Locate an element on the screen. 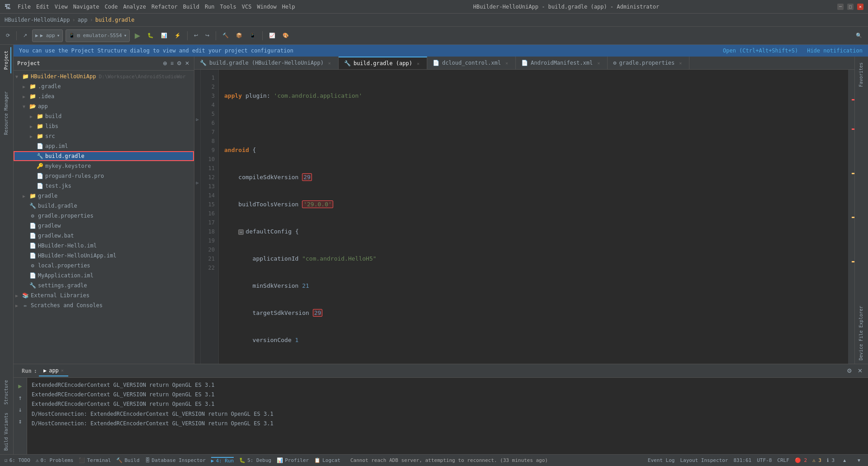  run-wrap-button: ↕ is located at coordinates (20, 421).